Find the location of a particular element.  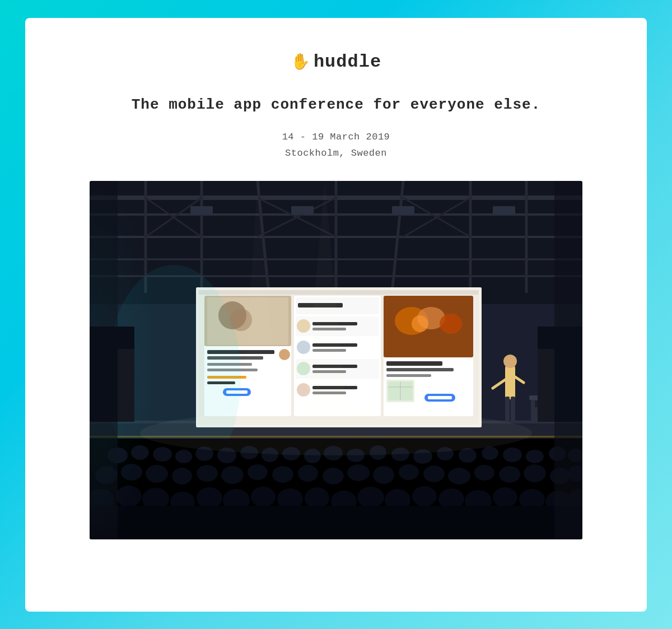

event-date: 14 - 19 March 2019 is located at coordinates (336, 137).